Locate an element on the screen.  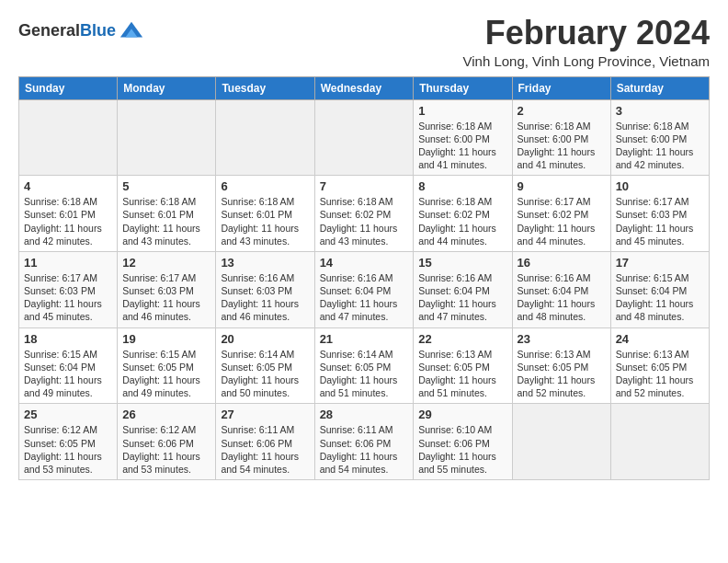
calendar-cell: 25Sunrise: 6:12 AM Sunset: 6:05 PM Dayli… is located at coordinates (68, 442).